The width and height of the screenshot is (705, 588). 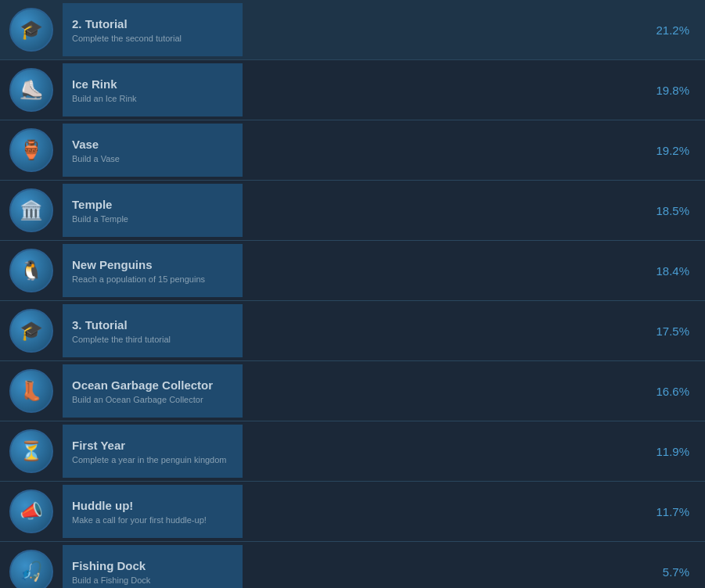 I want to click on achievement-desc: Build an Ocean Garbage Collector, so click(x=153, y=400).